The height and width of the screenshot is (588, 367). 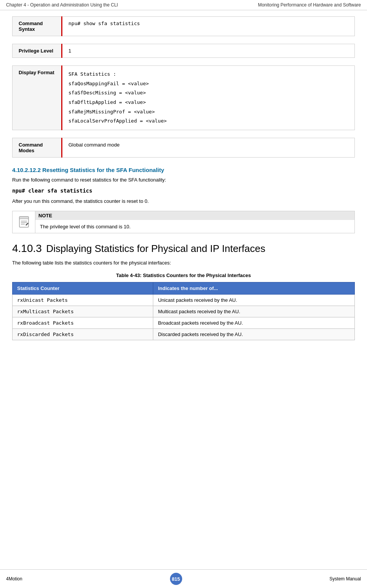 I want to click on section-4-10-2-12-2-heading: 4.10.2.12.2 Resetting Statistics for the…, so click(x=183, y=170).